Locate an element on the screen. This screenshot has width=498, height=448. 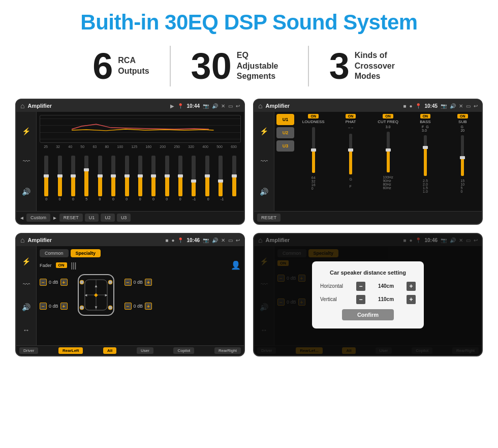
fader-nav-buttons: Driver RearLeft All User Copilot RearRig… is located at coordinates (130, 350).